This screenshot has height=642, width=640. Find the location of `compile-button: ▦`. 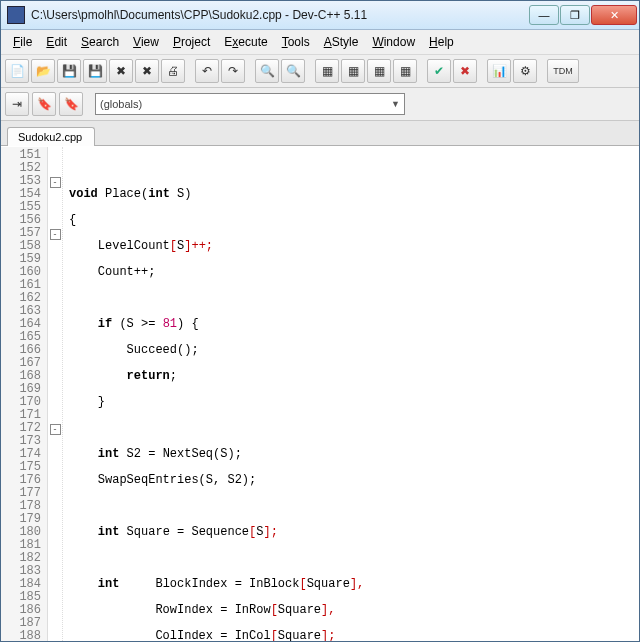

compile-button: ▦ is located at coordinates (327, 71).